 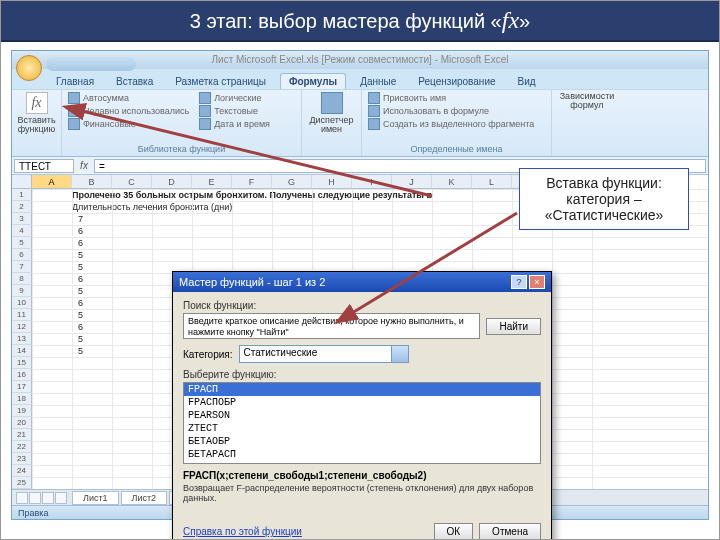 I want to click on col-header: A, so click(x=52, y=182).